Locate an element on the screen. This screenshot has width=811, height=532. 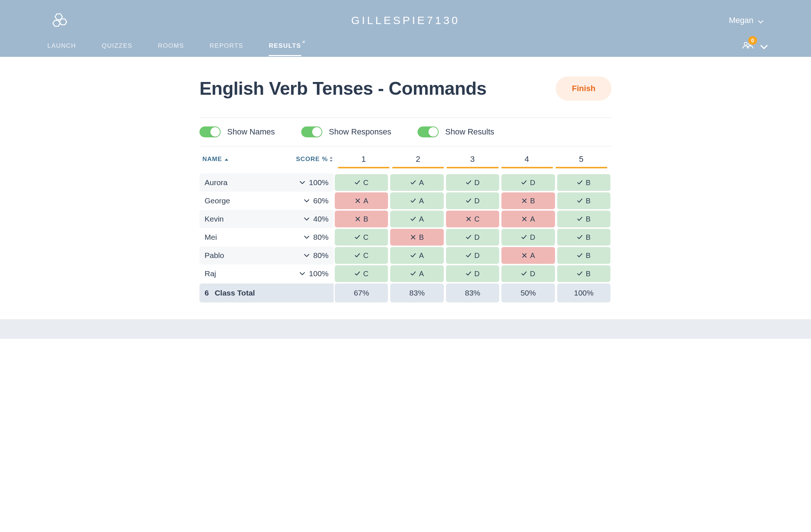
score-value: 80% is located at coordinates (321, 255).